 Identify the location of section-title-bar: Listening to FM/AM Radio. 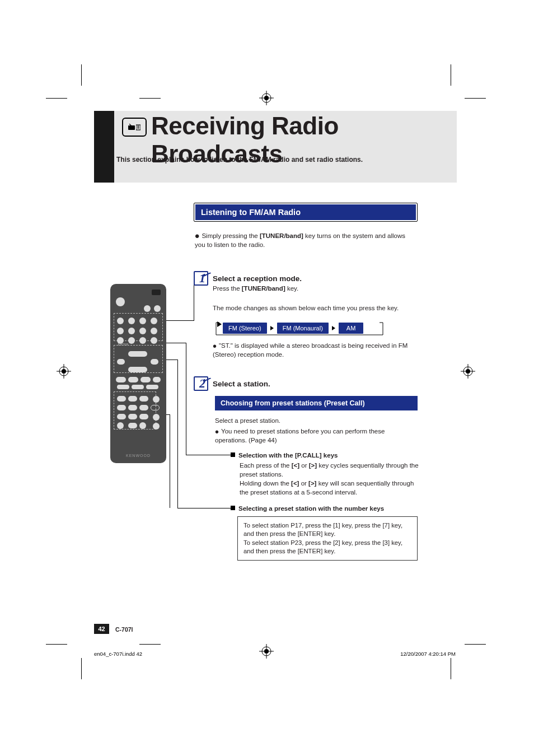
(306, 212).